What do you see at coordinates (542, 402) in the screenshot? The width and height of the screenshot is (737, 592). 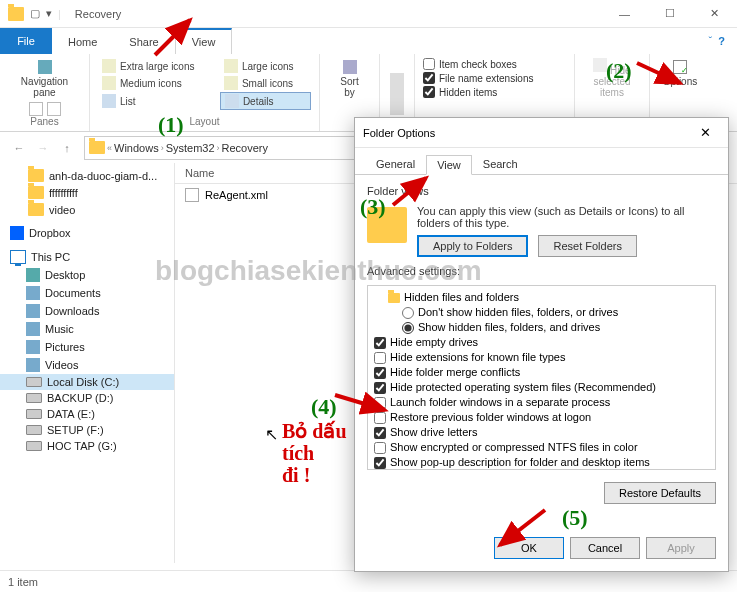 I see `adv-launch-sep: Launch folder windows in a separate proc…` at bounding box center [542, 402].